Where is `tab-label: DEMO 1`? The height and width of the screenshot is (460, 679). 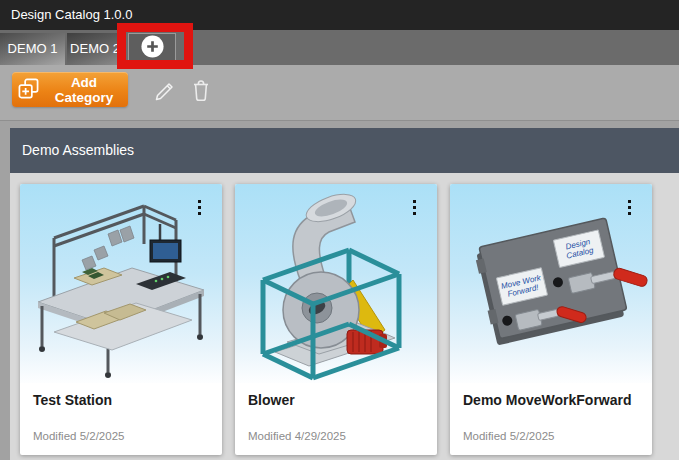
tab-label: DEMO 1 is located at coordinates (33, 48).